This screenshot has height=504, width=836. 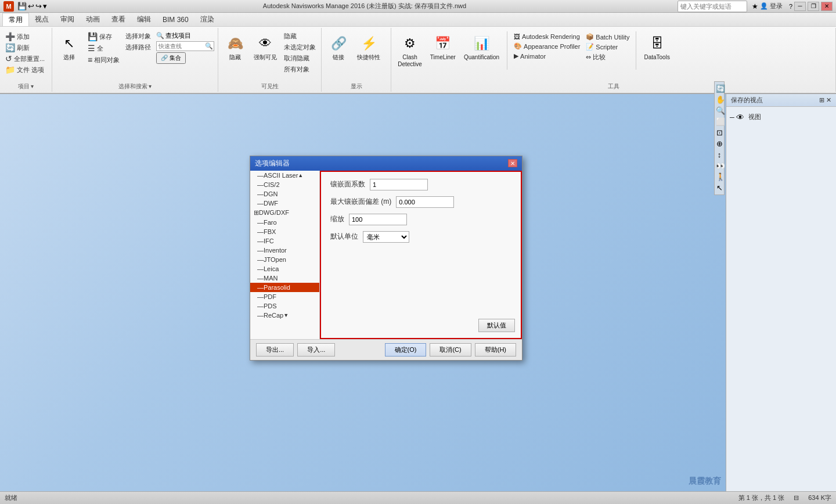 I want to click on btn-save-selection: 💾 保存, so click(x=103, y=37).